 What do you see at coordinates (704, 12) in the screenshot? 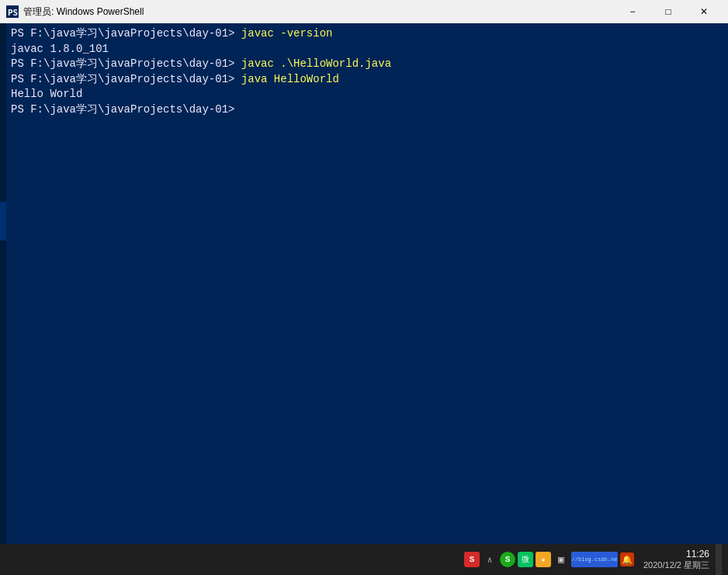
I see `close-button: ✕` at bounding box center [704, 12].